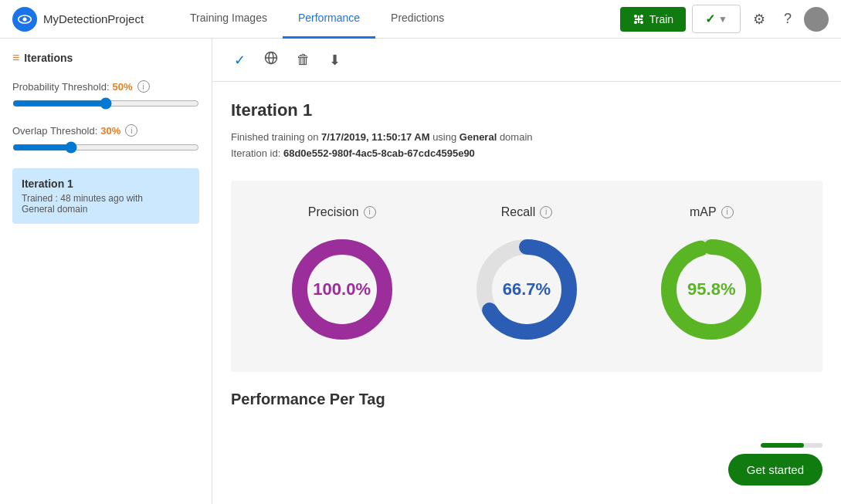 The image size is (841, 504). What do you see at coordinates (527, 212) in the screenshot?
I see `recall-title: Recall i` at bounding box center [527, 212].